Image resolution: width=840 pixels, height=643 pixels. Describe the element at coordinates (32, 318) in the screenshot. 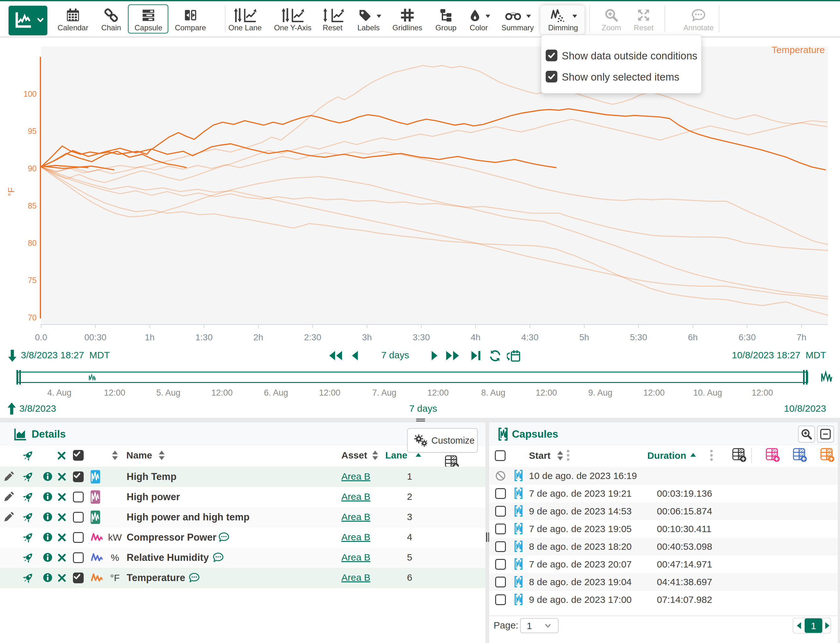

I see `svg-text: 70` at that location.